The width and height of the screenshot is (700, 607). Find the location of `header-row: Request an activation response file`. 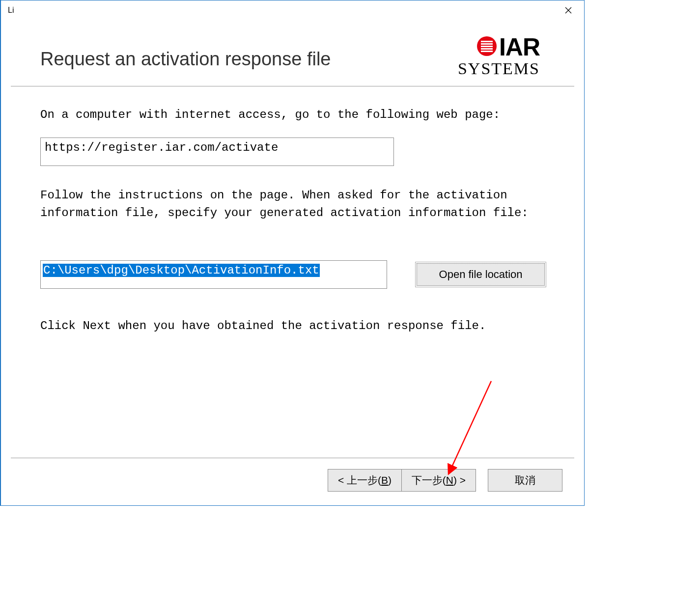

header-row: Request an activation response file is located at coordinates (293, 56).